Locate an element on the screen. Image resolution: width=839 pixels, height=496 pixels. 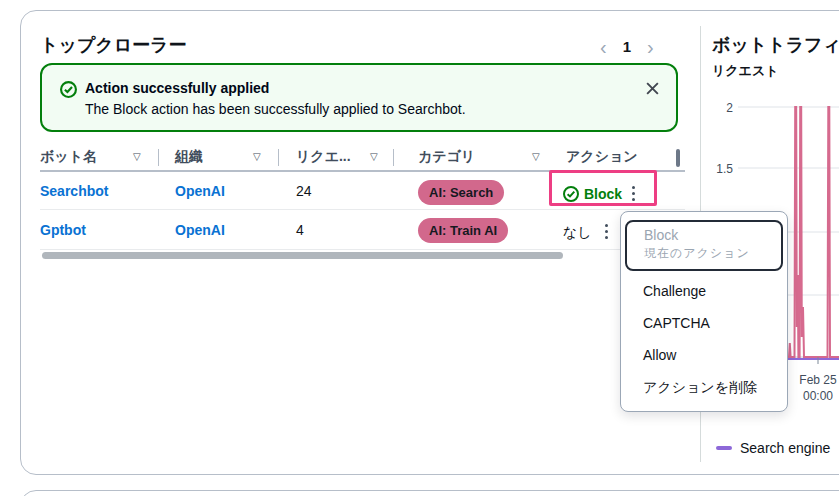
legend-line-icon is located at coordinates (724, 448).